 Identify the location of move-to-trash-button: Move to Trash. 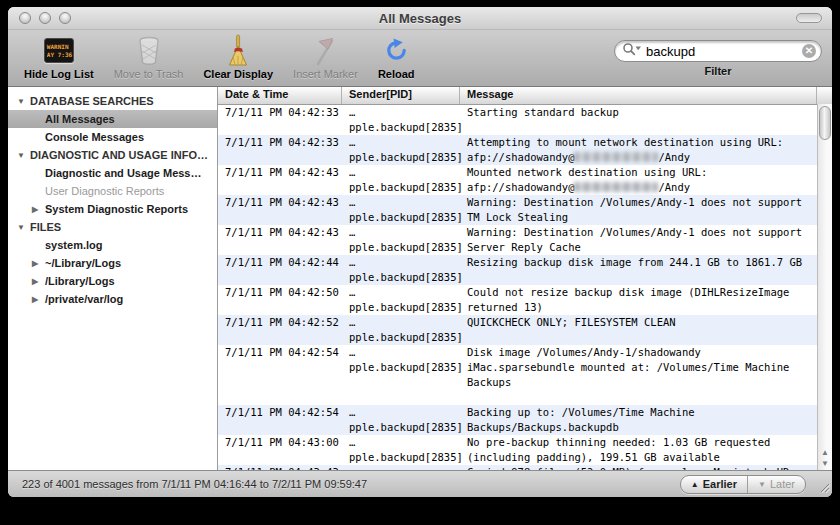
(149, 57).